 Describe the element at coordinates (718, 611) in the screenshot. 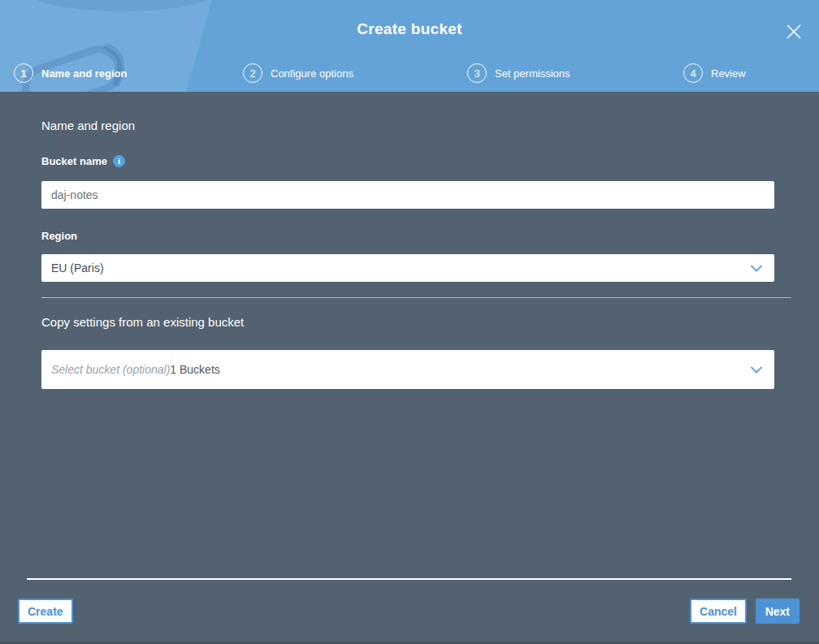

I see `cancel-button: Cancel` at that location.